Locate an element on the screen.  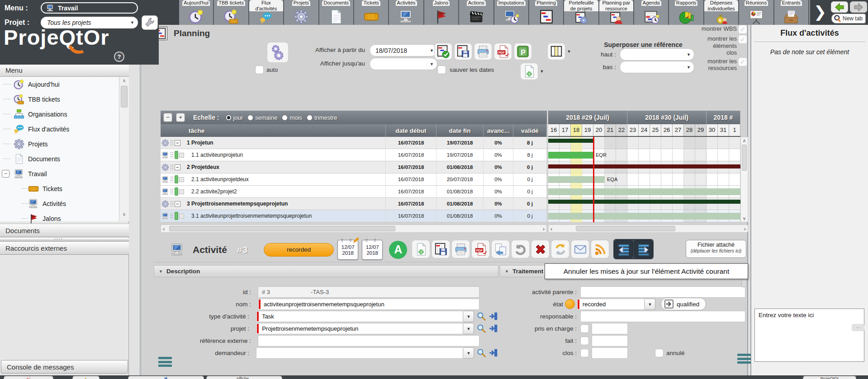
subscribe-button is located at coordinates (600, 249).